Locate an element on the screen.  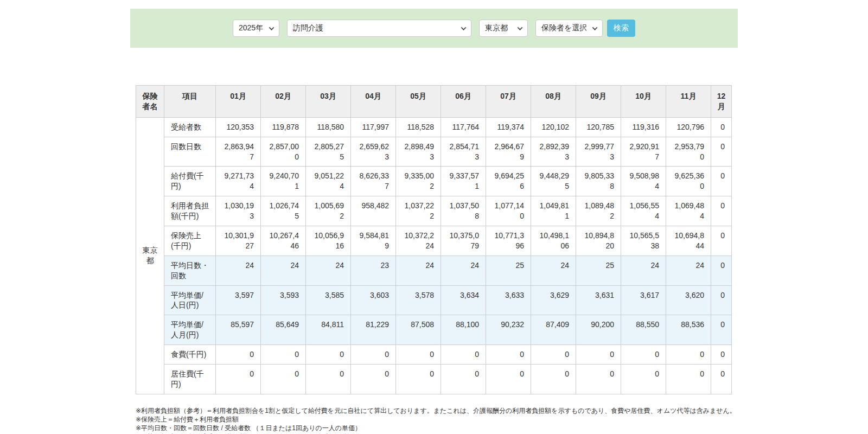
month-column-header: 03月 is located at coordinates (329, 102).